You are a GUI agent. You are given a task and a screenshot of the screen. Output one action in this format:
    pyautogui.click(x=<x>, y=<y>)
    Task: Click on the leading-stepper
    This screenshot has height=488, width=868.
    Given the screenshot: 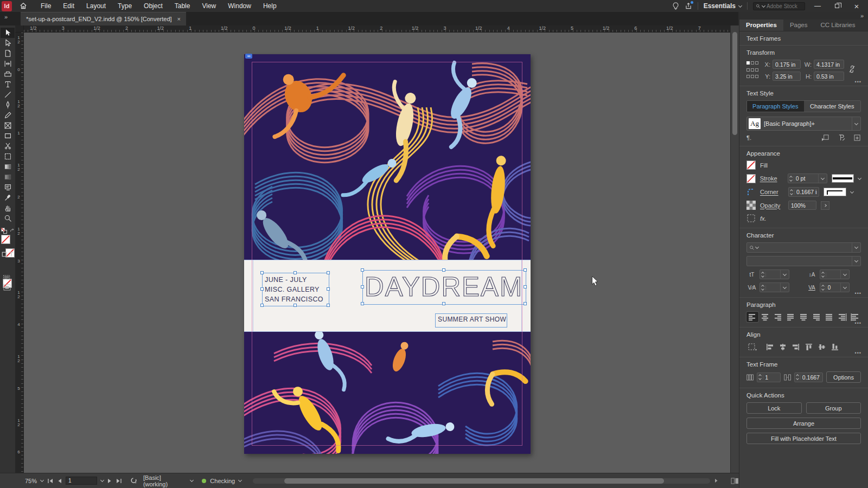 What is the action you would take?
    pyautogui.click(x=834, y=274)
    